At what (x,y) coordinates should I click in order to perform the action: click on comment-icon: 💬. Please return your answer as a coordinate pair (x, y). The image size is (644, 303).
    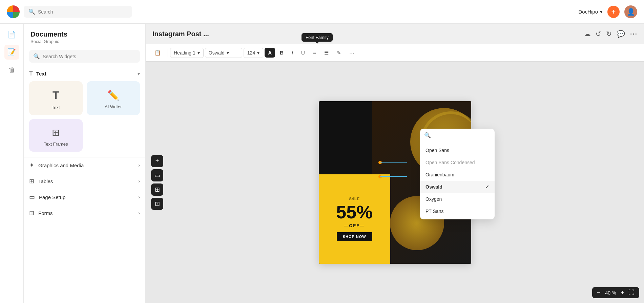
    Looking at the image, I should click on (621, 34).